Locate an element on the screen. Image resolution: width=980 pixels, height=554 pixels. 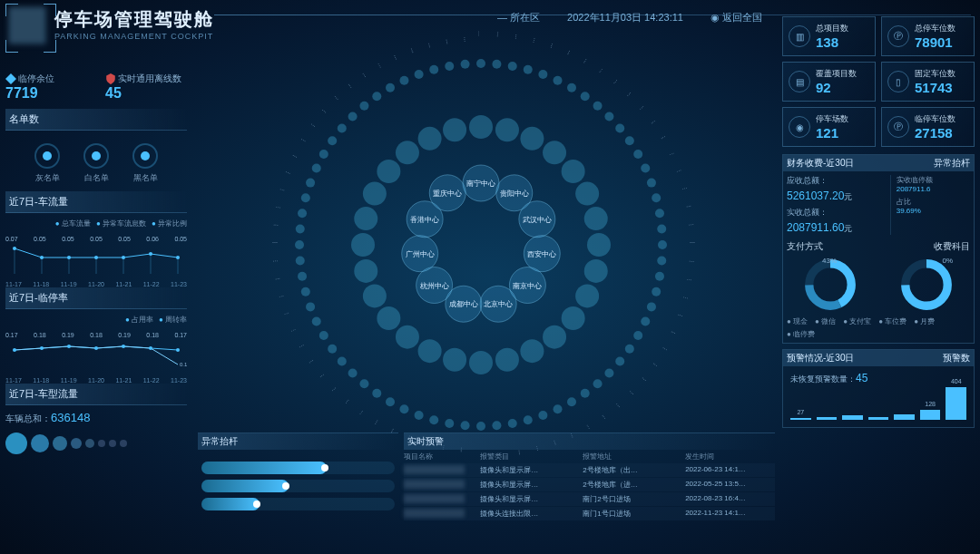
section-finance: 财务收费-近30日异常抬杆 is located at coordinates (878, 163).